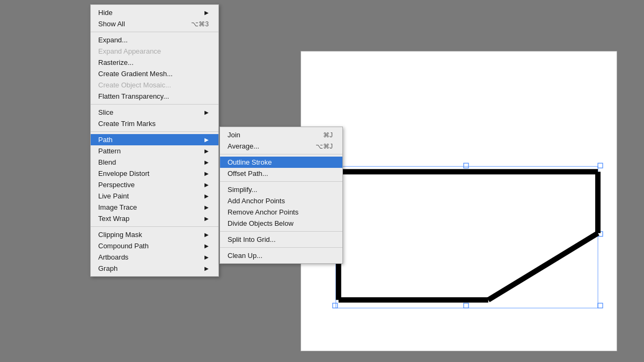 The height and width of the screenshot is (362, 644). What do you see at coordinates (155, 123) in the screenshot?
I see `menu-item-create-trim-marks: Create Trim Marks` at bounding box center [155, 123].